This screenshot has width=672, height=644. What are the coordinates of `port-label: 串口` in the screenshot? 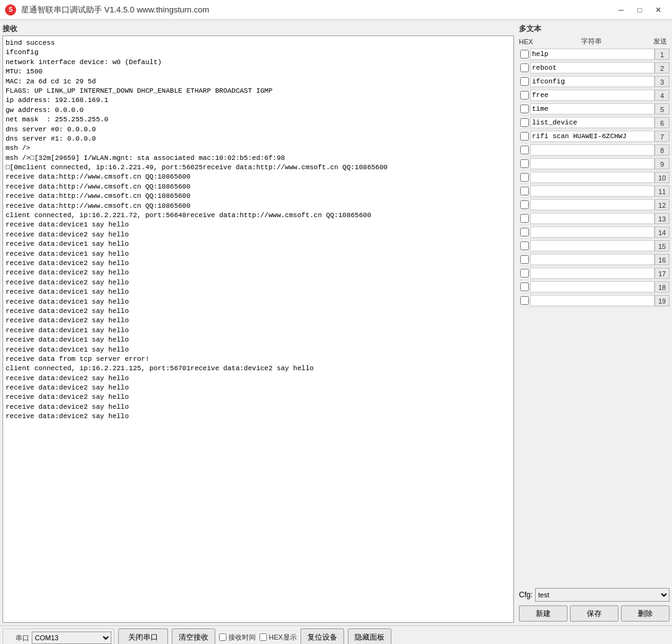 It's located at (17, 638).